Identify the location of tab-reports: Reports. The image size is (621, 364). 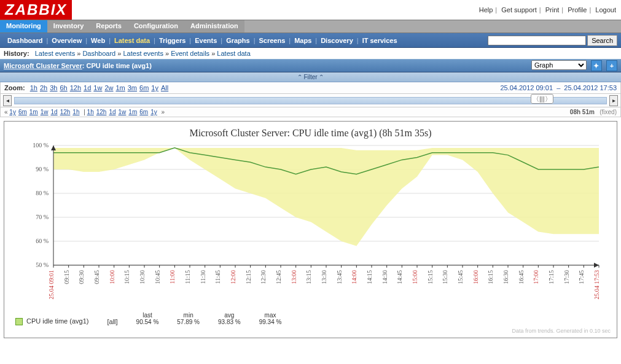
(109, 26).